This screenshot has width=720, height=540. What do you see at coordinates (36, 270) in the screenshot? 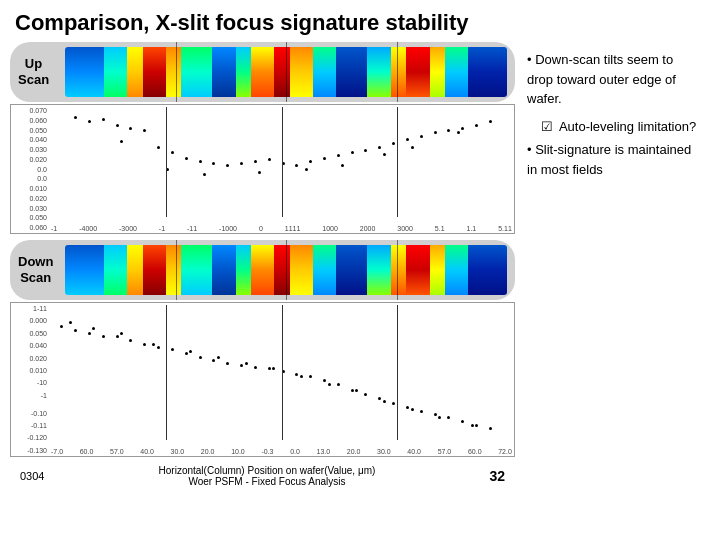
I see `down-scan-label: DownScan` at bounding box center [36, 270].